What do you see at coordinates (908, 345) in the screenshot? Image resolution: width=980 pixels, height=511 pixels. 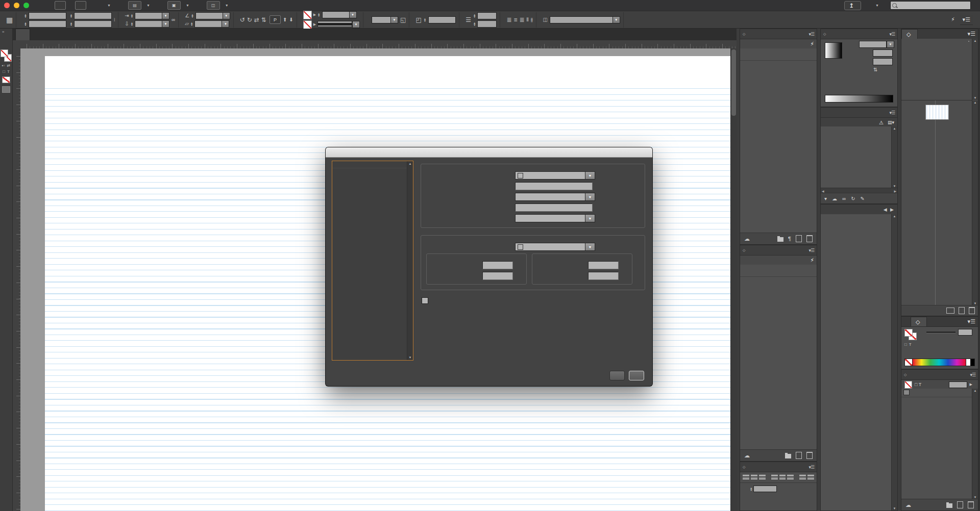 I see `formatting-affects-buttons: □T` at bounding box center [908, 345].